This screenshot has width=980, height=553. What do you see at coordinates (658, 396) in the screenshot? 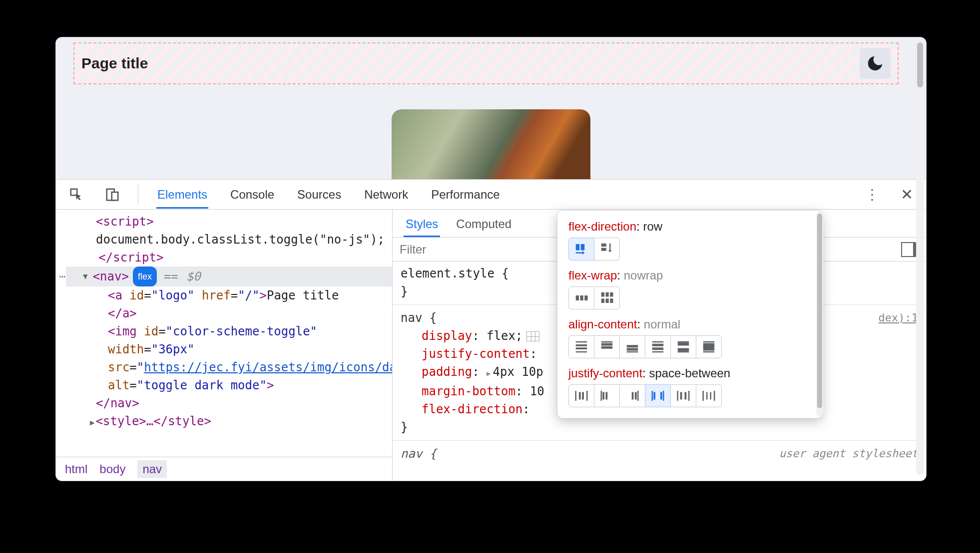
I see `justify-space-between-icon` at bounding box center [658, 396].